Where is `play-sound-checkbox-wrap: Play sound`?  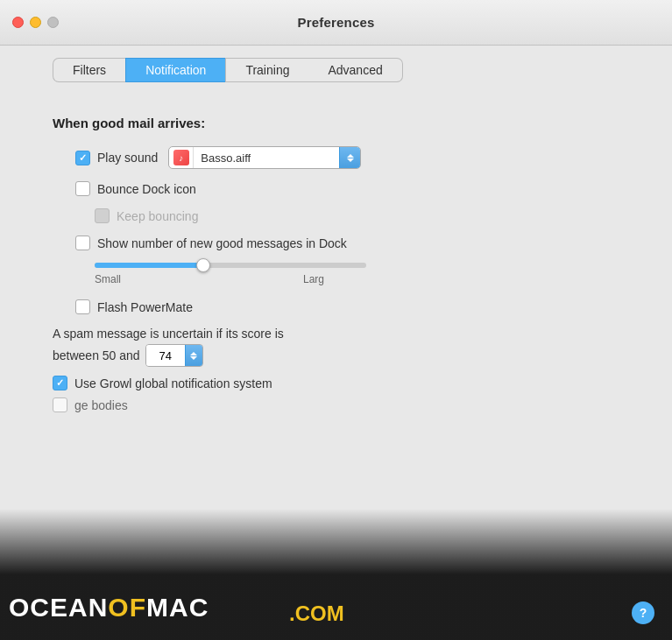 play-sound-checkbox-wrap: Play sound is located at coordinates (117, 158).